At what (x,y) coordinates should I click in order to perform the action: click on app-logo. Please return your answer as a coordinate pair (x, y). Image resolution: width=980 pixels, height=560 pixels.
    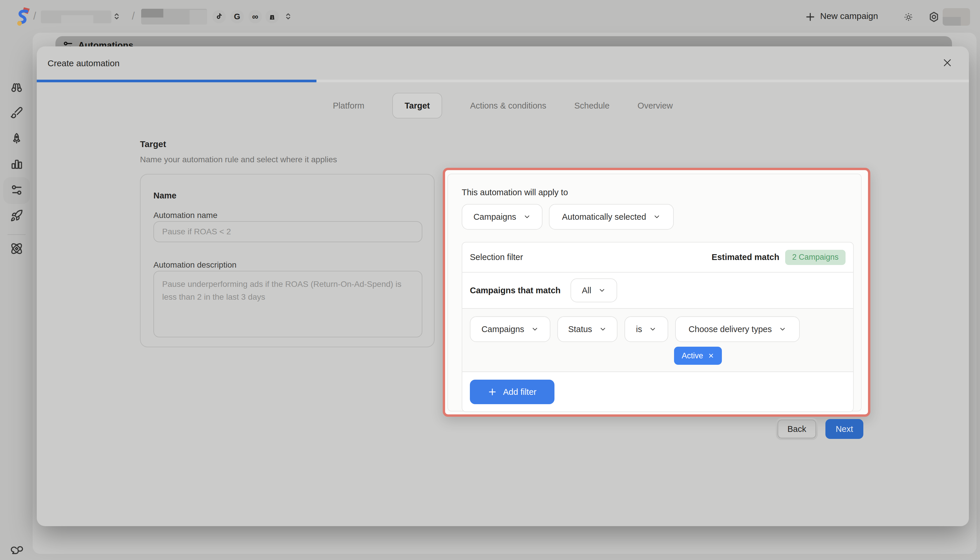
    Looking at the image, I should click on (23, 17).